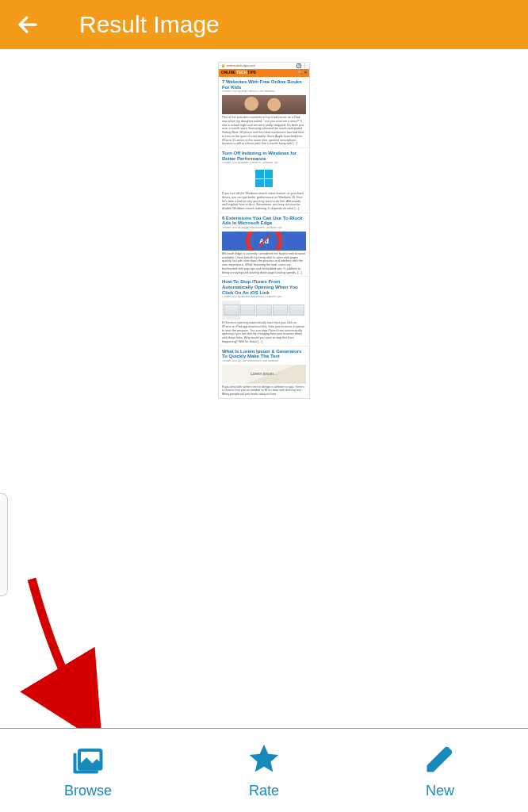  What do you see at coordinates (264, 373) in the screenshot?
I see `cap-article: What Is Lorem Ipsum & Generators To Quic…` at bounding box center [264, 373].